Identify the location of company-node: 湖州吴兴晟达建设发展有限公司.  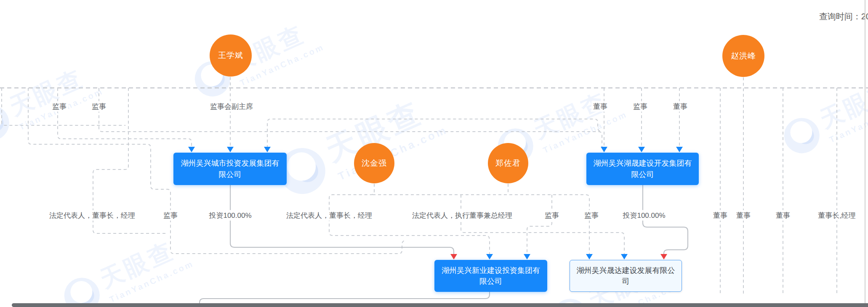
(626, 276).